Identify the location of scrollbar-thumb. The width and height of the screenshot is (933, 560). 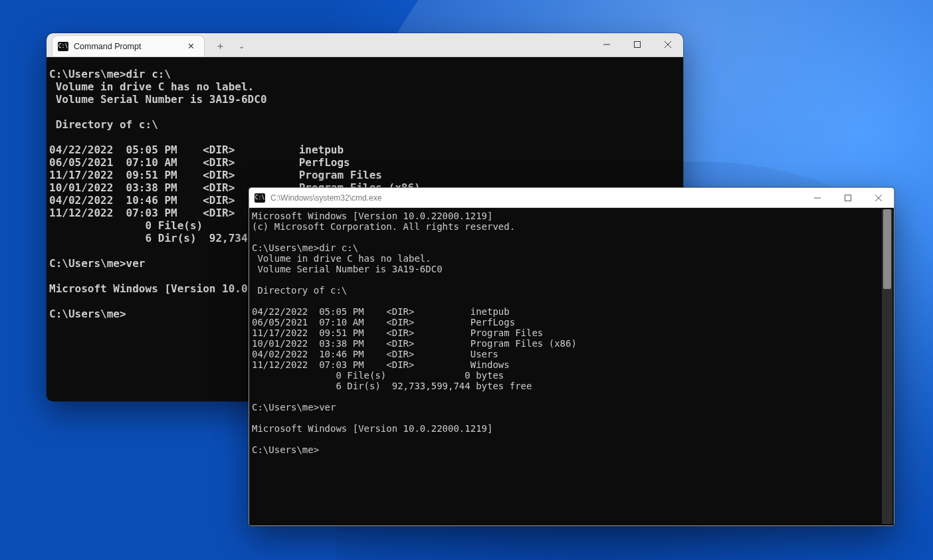
(887, 249).